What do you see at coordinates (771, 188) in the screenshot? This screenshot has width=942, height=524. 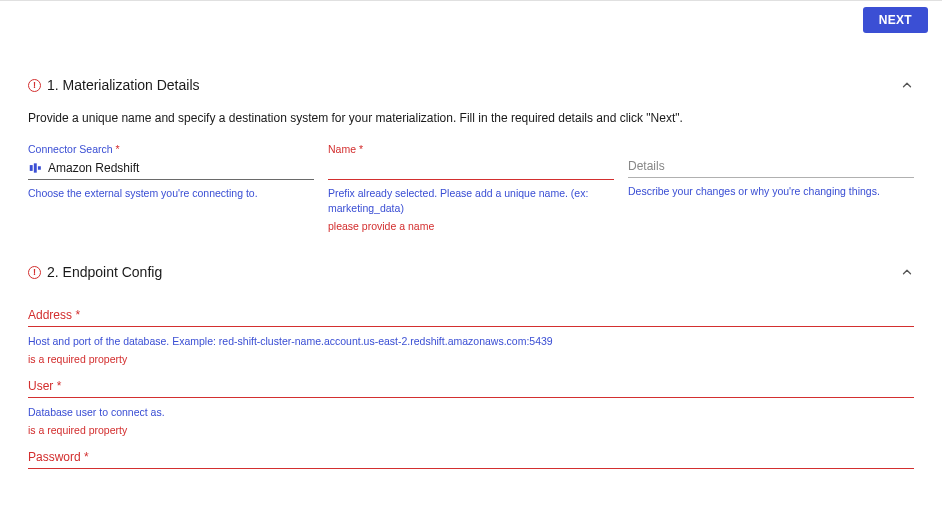 I see `details-field: Details Describe your changes or why you…` at bounding box center [771, 188].